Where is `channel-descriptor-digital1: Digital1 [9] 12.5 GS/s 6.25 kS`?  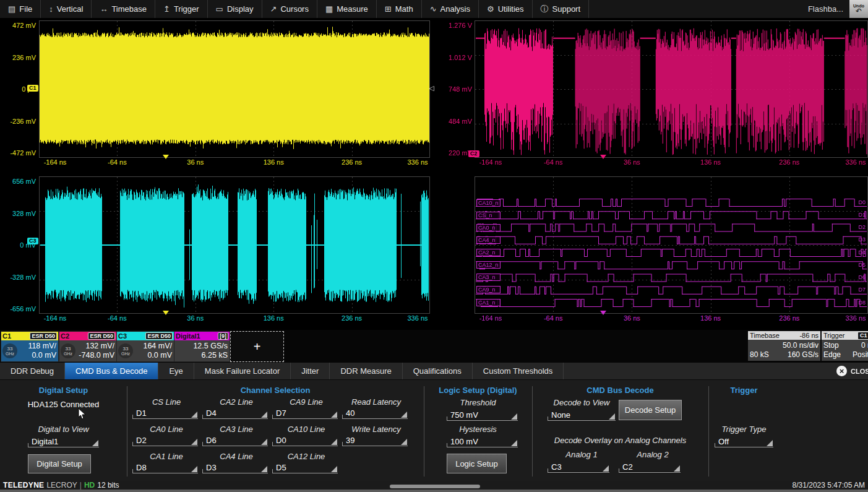
channel-descriptor-digital1: Digital1 [9] 12.5 GS/s 6.25 kS is located at coordinates (202, 347).